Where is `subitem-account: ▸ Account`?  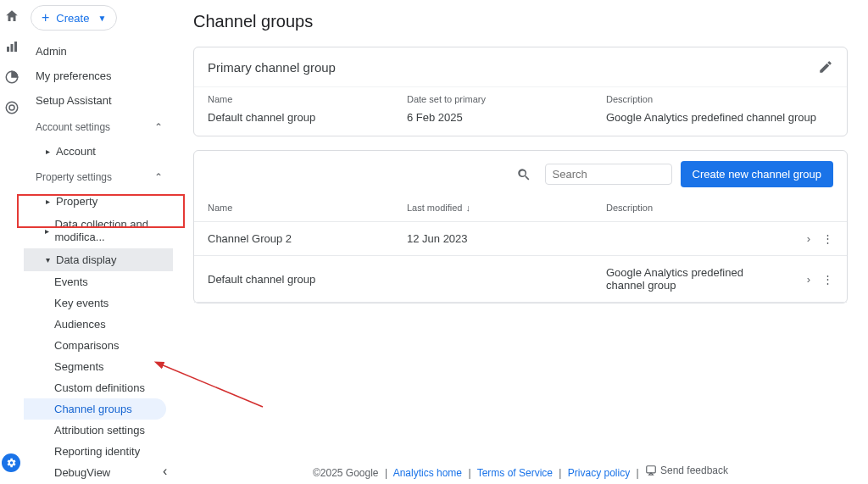 subitem-account: ▸ Account is located at coordinates (98, 151).